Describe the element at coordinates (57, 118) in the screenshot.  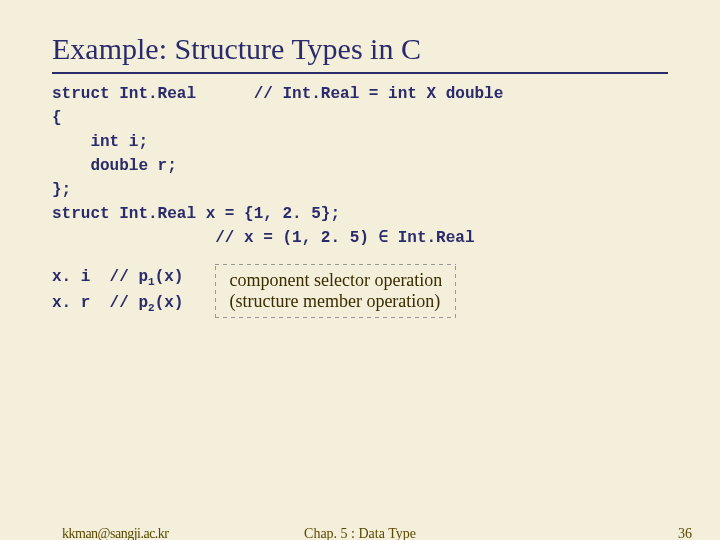
I see `code-line-2: {` at that location.